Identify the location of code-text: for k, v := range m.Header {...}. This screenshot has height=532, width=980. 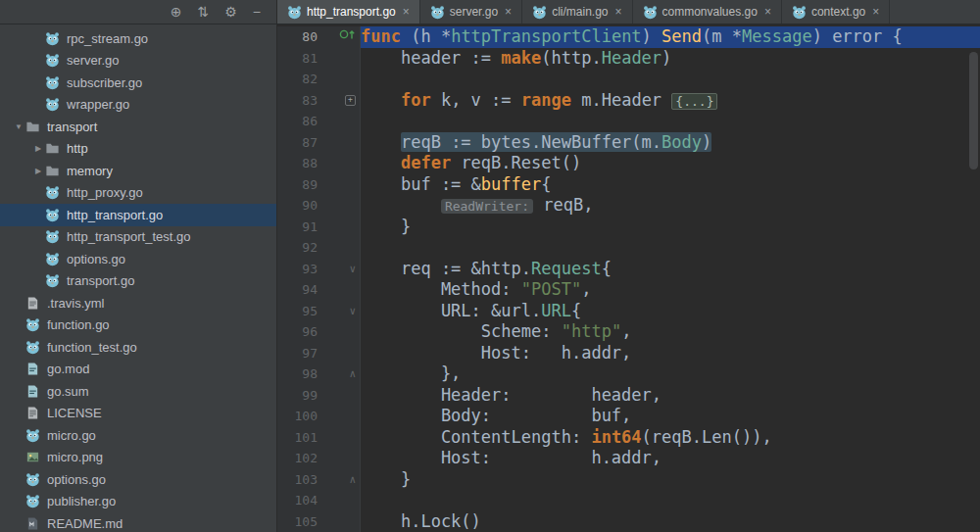
(670, 101).